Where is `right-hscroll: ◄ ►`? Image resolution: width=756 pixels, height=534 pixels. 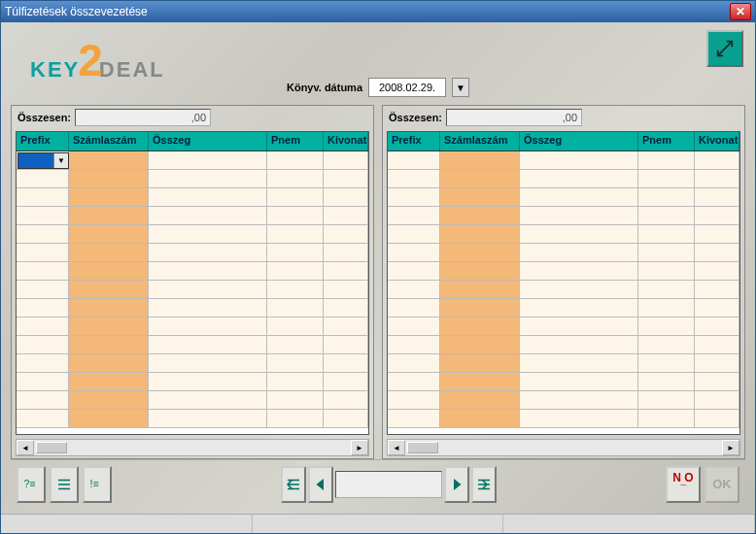
right-hscroll: ◄ ► is located at coordinates (564, 448).